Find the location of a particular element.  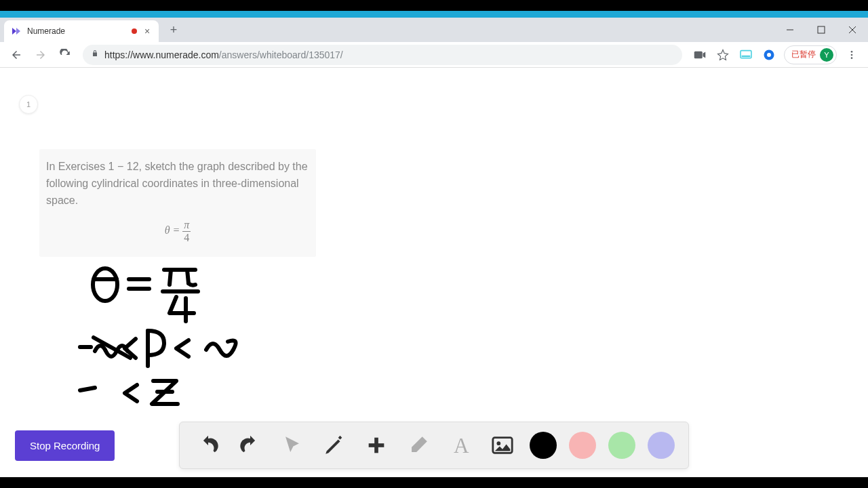

stop-recording-button: Stop Recording is located at coordinates (65, 446).